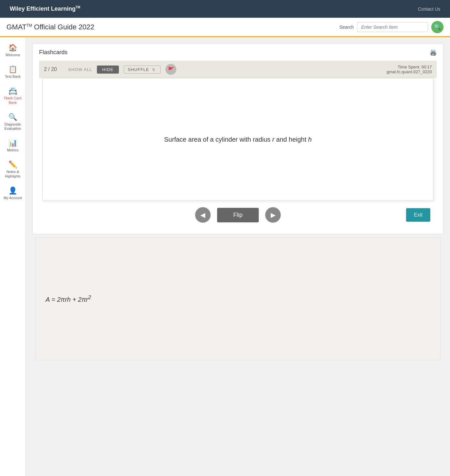 The width and height of the screenshot is (450, 476). I want to click on title-tm: TM, so click(29, 25).